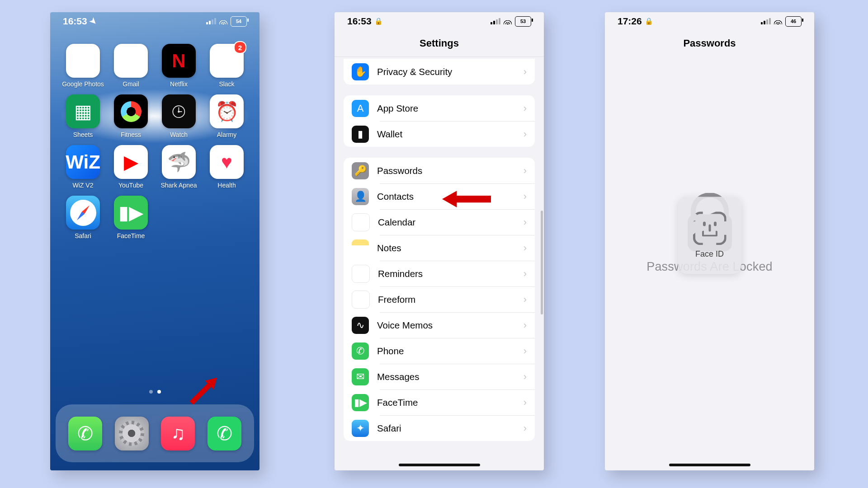 Image resolution: width=868 pixels, height=488 pixels. What do you see at coordinates (240, 47) in the screenshot?
I see `badge: 2` at bounding box center [240, 47].